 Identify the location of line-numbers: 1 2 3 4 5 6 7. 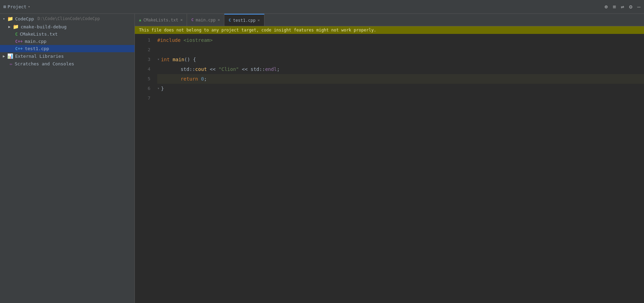
(144, 168).